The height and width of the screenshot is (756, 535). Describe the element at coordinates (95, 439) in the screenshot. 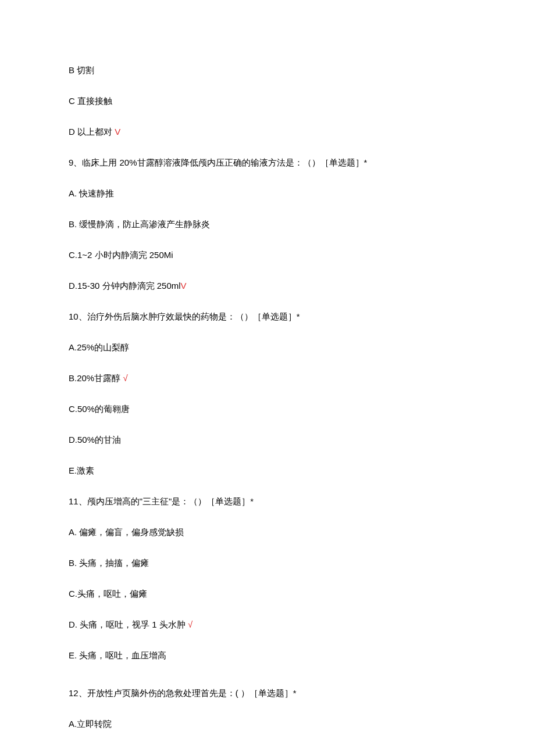

I see `q10-option-d-text: D.50%的甘油` at that location.